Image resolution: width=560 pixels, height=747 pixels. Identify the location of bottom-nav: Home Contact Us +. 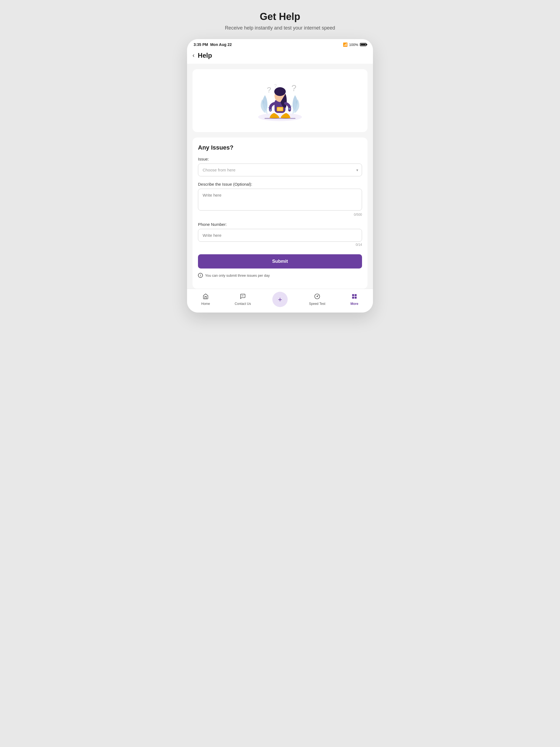
(280, 301).